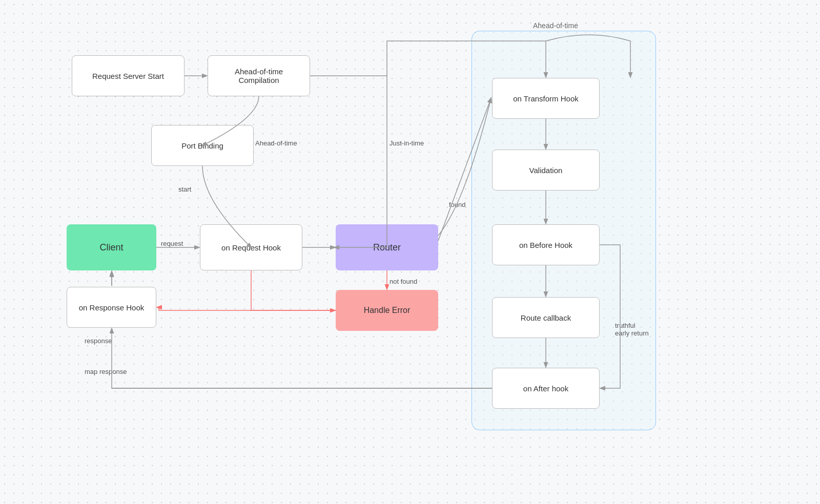 Image resolution: width=820 pixels, height=504 pixels. I want to click on request-server-start-node: Request Server Start, so click(128, 76).